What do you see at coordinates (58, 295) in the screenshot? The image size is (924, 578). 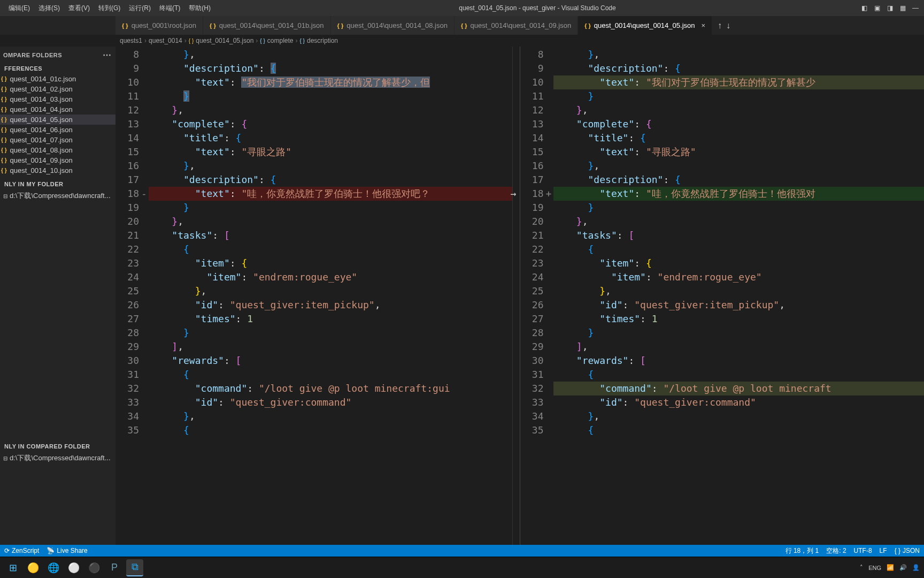 I see `sidebar: OMPARE FOLDERS ⋯ FFERENCES { }quest_0014…` at bounding box center [58, 295].